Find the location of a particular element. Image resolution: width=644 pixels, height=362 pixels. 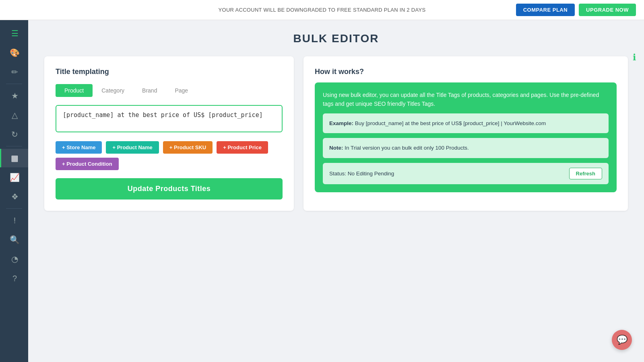

note-card: Note: In Trial version you can bulk edit… is located at coordinates (466, 148).